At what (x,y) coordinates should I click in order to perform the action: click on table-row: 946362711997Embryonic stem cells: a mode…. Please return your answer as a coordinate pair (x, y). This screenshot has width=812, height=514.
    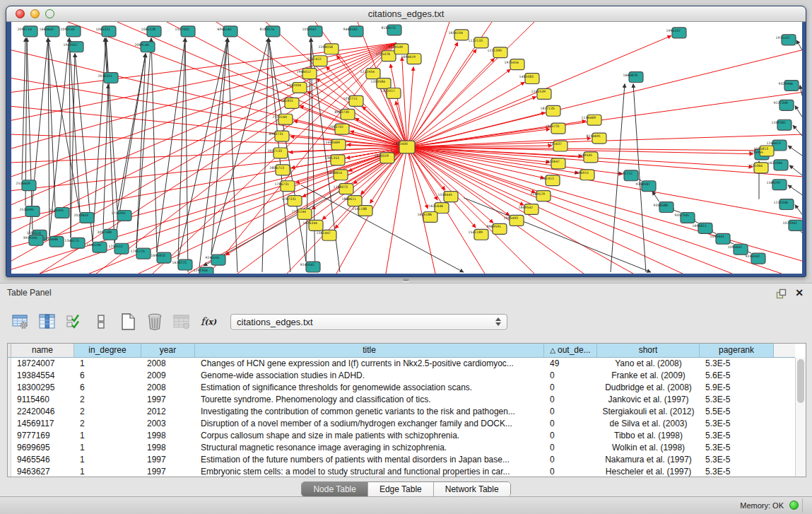
    Looking at the image, I should click on (407, 472).